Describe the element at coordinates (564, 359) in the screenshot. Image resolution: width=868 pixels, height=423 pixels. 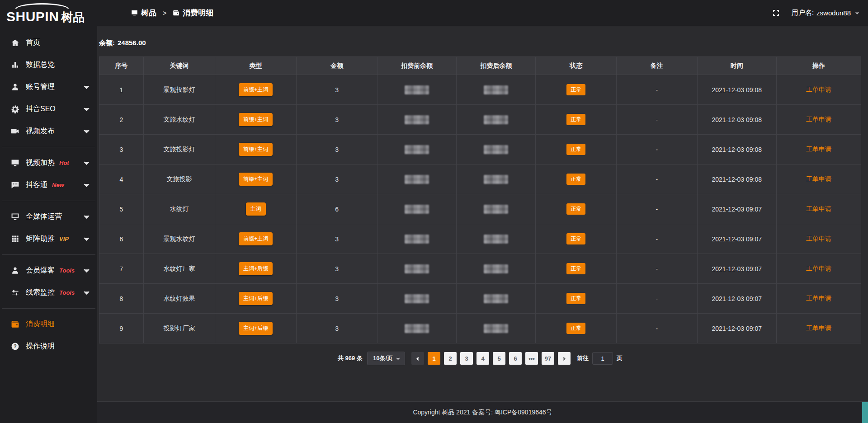
I see `arrow-right-icon` at that location.